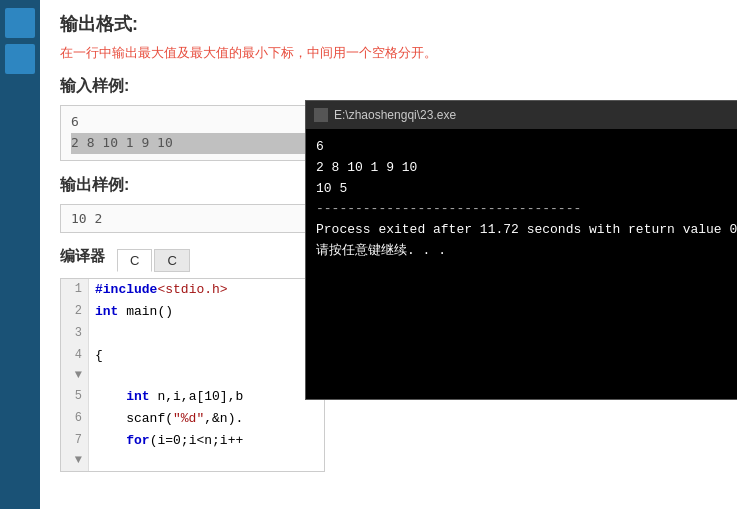  What do you see at coordinates (192, 290) in the screenshot?
I see `code-line-1: 1 #include<stdio.h>` at bounding box center [192, 290].